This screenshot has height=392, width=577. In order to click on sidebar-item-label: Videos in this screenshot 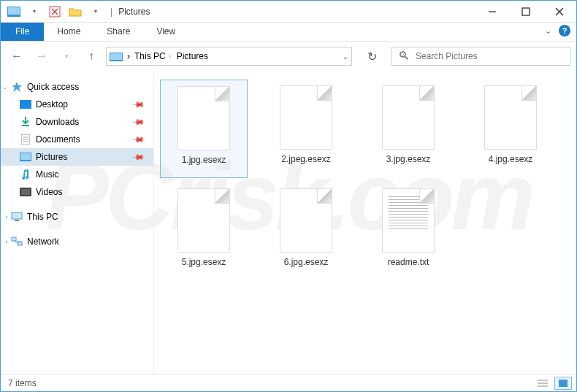, I will do `click(49, 192)`.